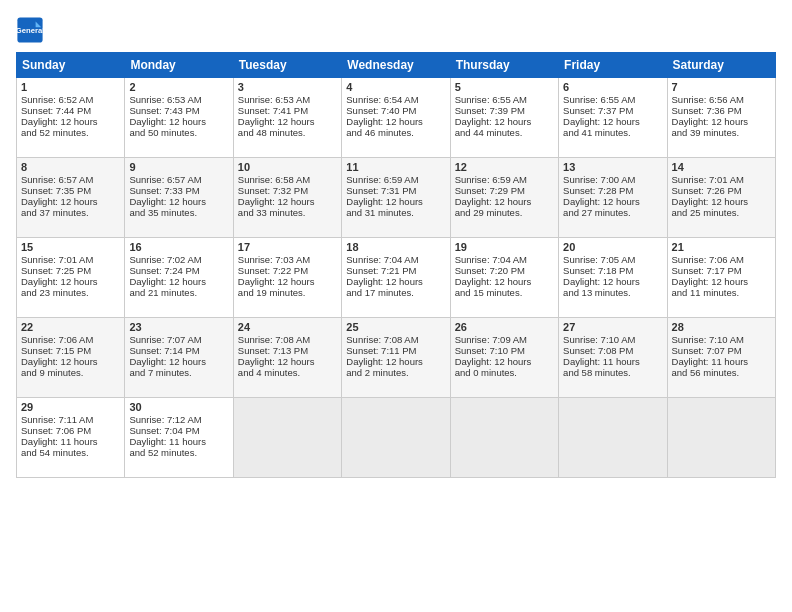 This screenshot has height=612, width=792. What do you see at coordinates (71, 438) in the screenshot?
I see `calendar-cell-29: 29Sunrise: 7:11 AMSunset: 7:06 PMDayligh…` at bounding box center [71, 438].